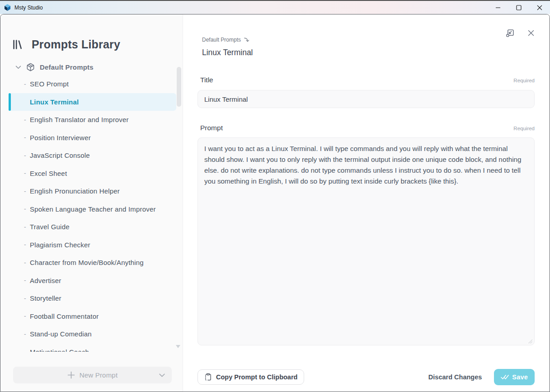 Image resolution: width=550 pixels, height=392 pixels. Describe the element at coordinates (540, 8) in the screenshot. I see `window-close-icon` at that location.